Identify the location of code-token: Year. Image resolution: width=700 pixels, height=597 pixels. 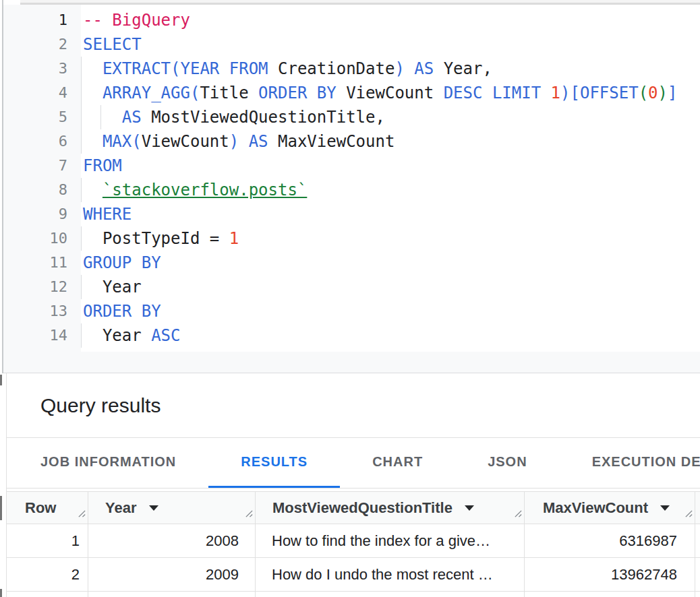
(112, 287).